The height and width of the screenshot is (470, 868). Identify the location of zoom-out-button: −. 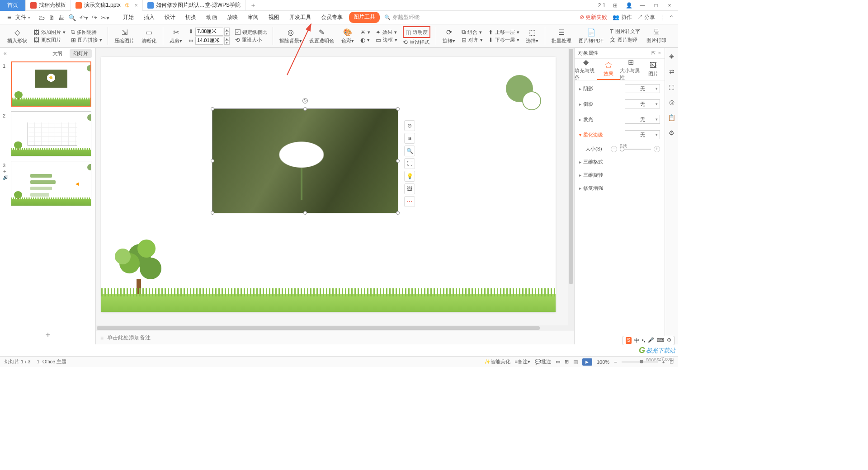
(615, 362).